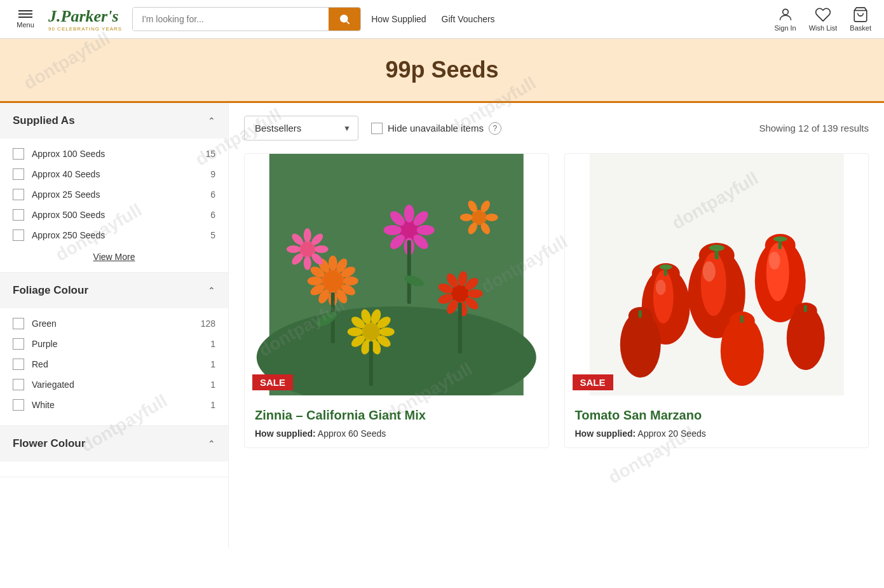  Describe the element at coordinates (114, 451) in the screenshot. I see `filter-section-flower-colour: Flower Colour ⌃` at that location.